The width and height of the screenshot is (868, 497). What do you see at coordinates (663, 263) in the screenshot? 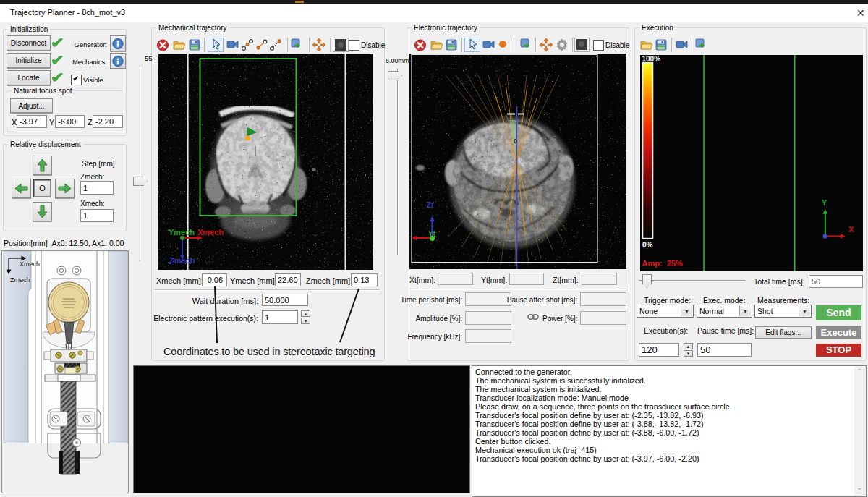
I see `svg-text: Amp: 25%` at bounding box center [663, 263].